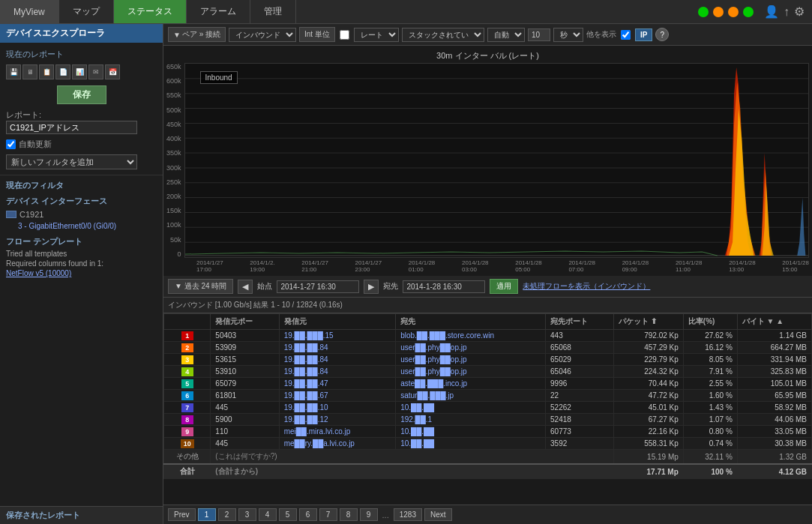 The width and height of the screenshot is (812, 524). What do you see at coordinates (81, 121) in the screenshot?
I see `report-row: レポート:` at bounding box center [81, 121].